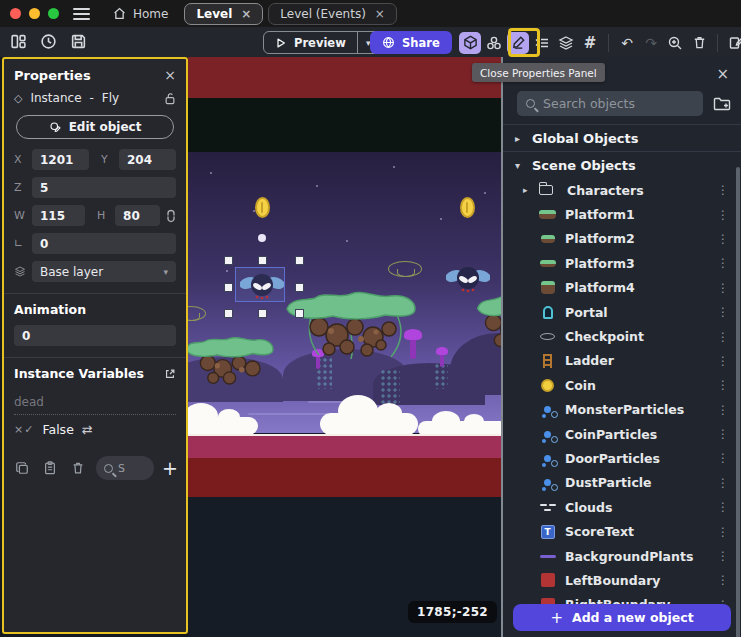 The height and width of the screenshot is (637, 741). Describe the element at coordinates (95, 403) in the screenshot. I see `variable-name: dead` at that location.